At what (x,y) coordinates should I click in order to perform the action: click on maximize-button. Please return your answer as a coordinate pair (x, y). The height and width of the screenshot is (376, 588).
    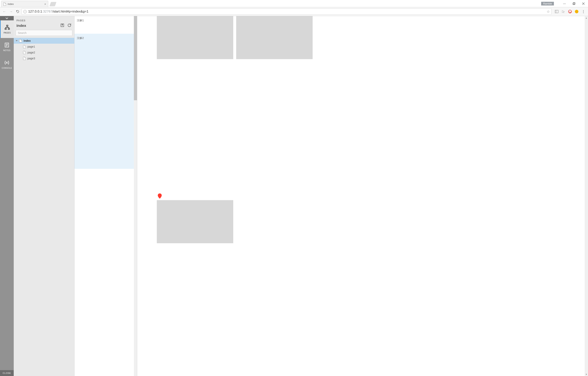
    Looking at the image, I should click on (574, 3).